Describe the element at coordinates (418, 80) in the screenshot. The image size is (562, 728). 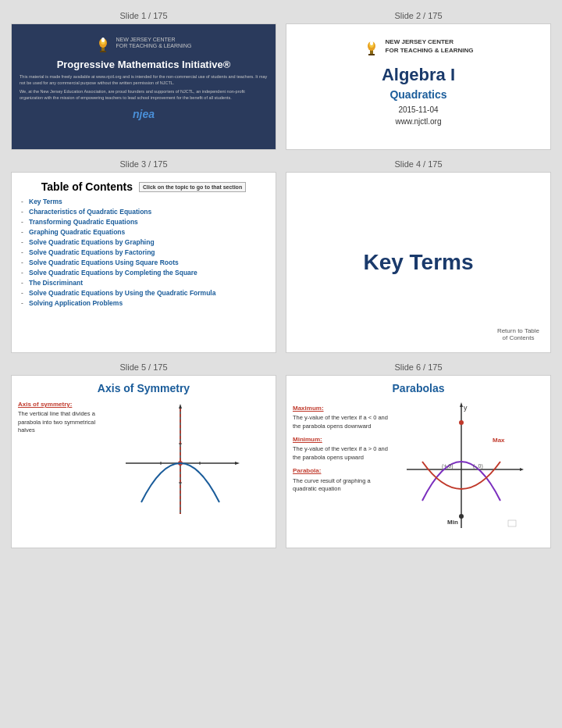
I see `slide2-wrapper: Slide 2 / 175 NEW JERSEY CENTER FOR TEAC…` at that location.